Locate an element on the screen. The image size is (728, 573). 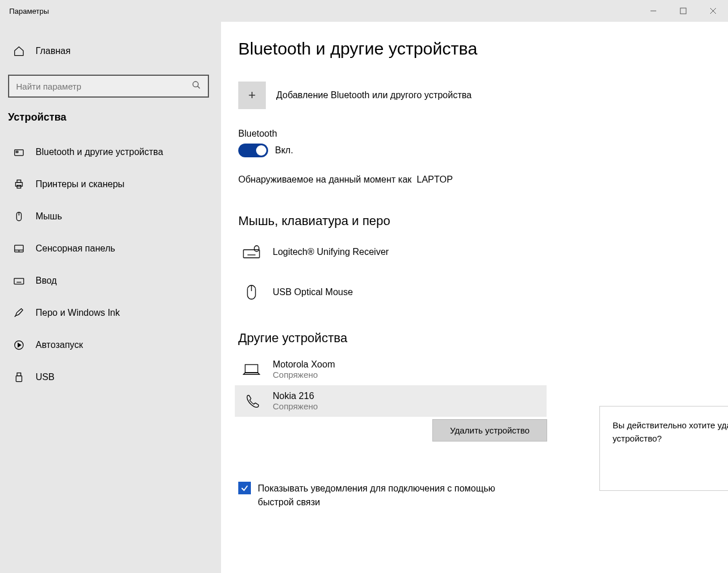
bluetooth-heading: Bluetooth is located at coordinates (478, 134).